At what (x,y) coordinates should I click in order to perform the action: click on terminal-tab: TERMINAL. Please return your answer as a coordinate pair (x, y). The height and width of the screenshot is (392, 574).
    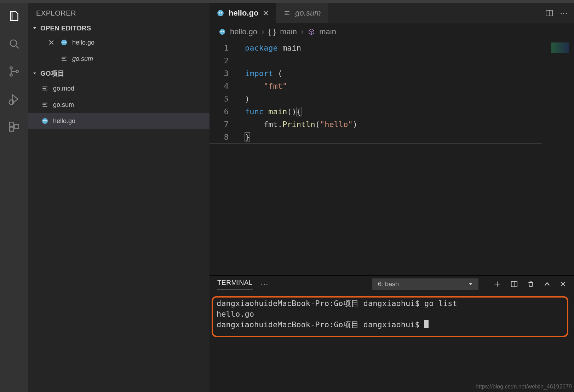
    Looking at the image, I should click on (235, 284).